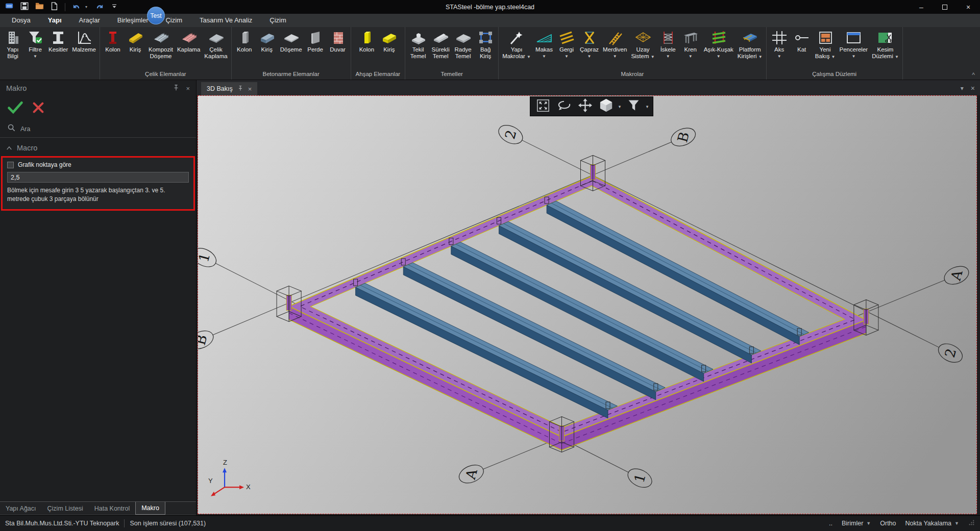 This screenshot has width=980, height=531. What do you see at coordinates (188, 89) in the screenshot?
I see `panel-close-icon: ×` at bounding box center [188, 89].